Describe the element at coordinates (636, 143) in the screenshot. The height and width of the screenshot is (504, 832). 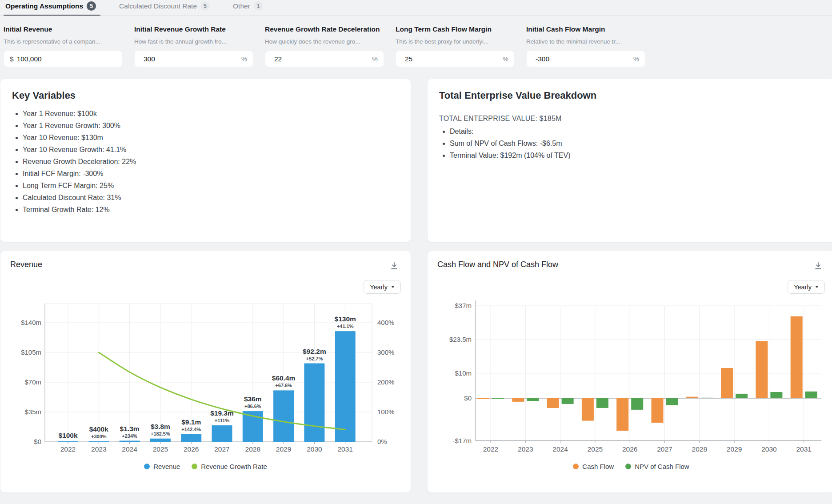
I see `tev-details-list: Details:Sum of NPV of Cash Flows: -$6.5m…` at that location.